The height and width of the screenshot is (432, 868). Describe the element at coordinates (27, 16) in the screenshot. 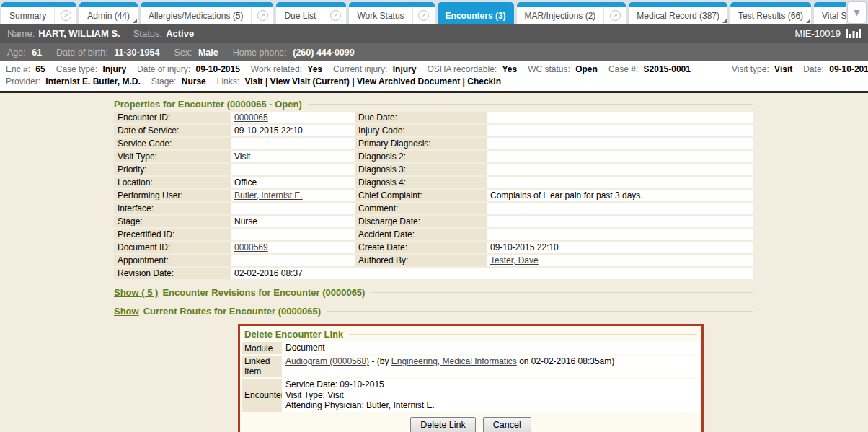

I see `tab-label: Summary` at that location.